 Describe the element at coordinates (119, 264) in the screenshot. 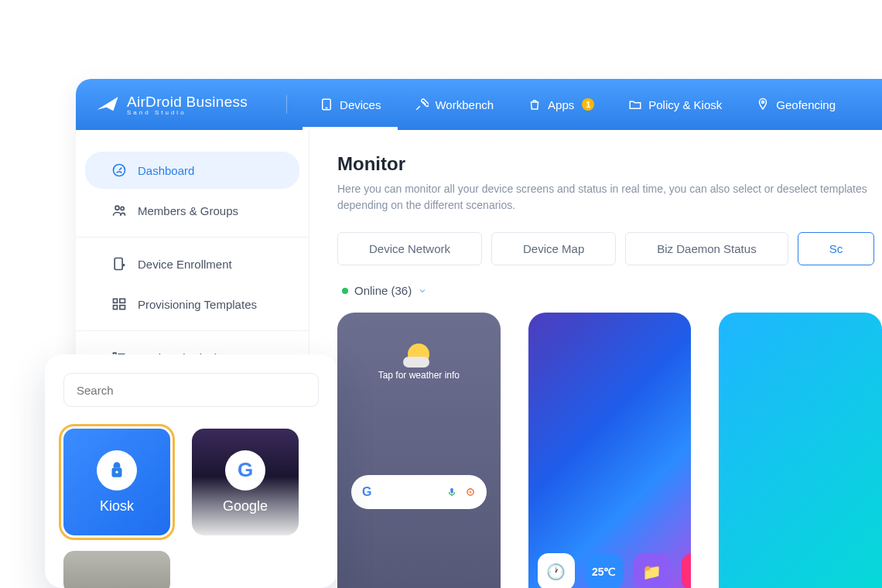

I see `device-add-icon` at that location.